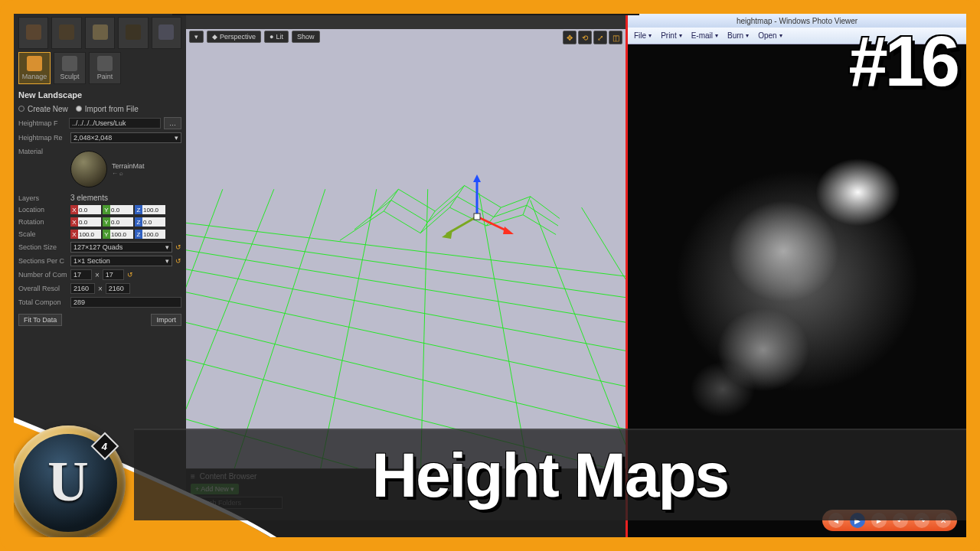  What do you see at coordinates (671, 35) in the screenshot?
I see `pv-print-menu: Print` at bounding box center [671, 35].